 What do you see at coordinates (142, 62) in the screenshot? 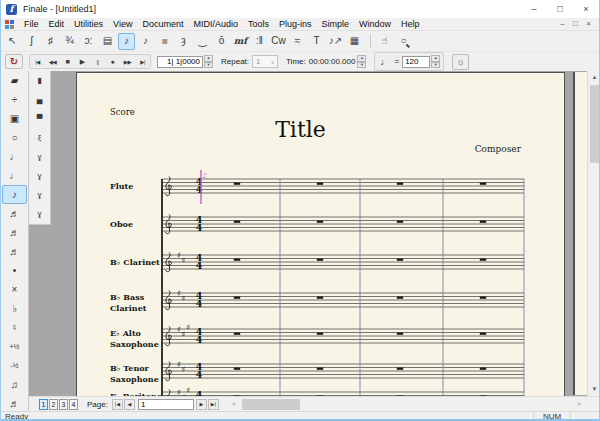
I see `forward-to-end-button: ▶|` at bounding box center [142, 62].